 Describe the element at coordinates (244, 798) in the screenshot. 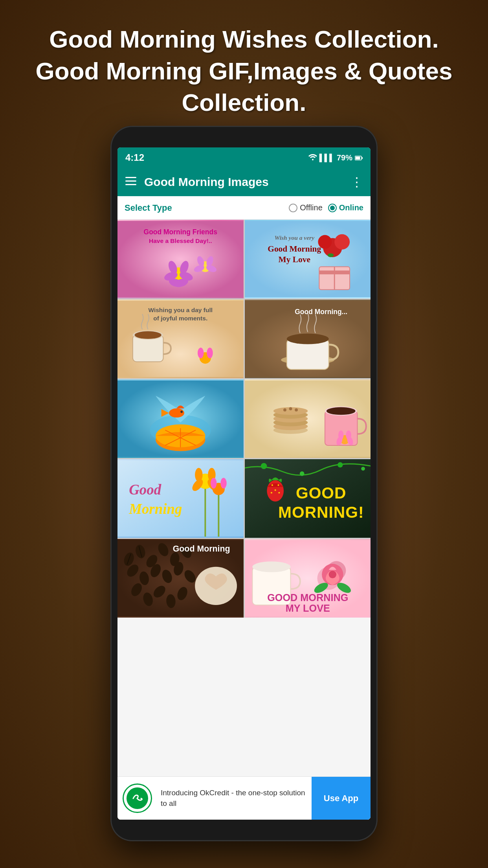

I see `ad-banner: Introducing OkCredit - the one-stop solu…` at that location.